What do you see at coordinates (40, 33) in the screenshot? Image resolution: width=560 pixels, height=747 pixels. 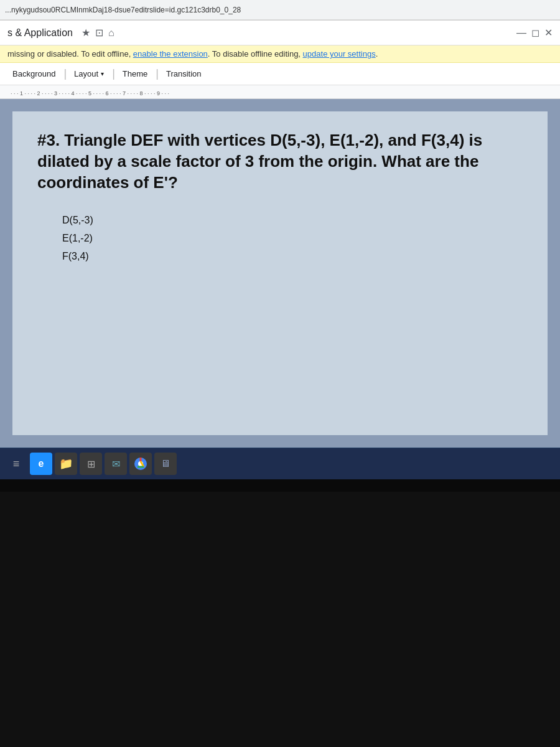 I see `app-title: s & Application` at bounding box center [40, 33].